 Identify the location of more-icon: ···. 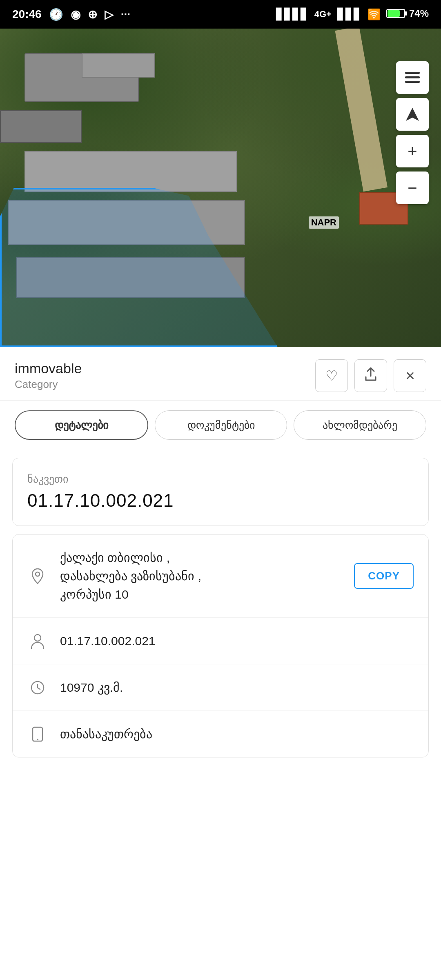
(126, 14).